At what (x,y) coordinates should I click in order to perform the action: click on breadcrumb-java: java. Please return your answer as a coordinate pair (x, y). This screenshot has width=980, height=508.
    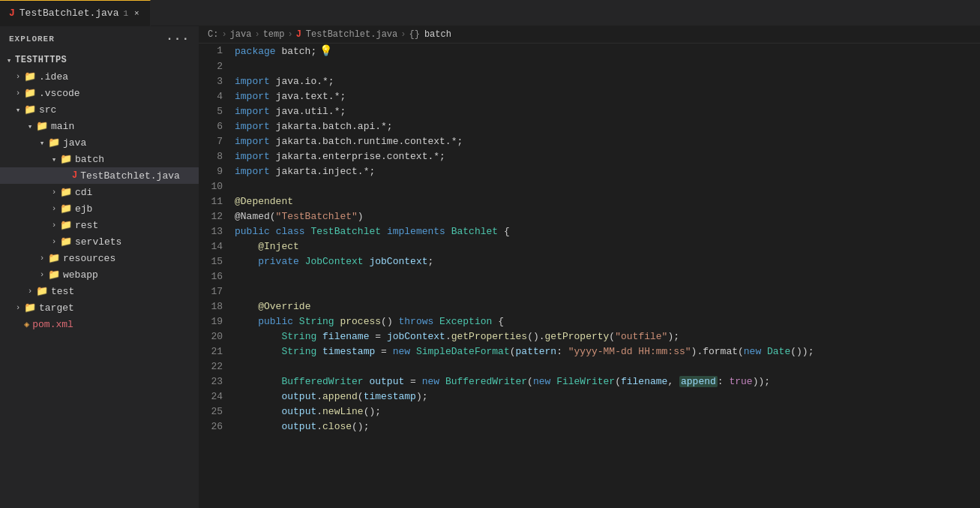
    Looking at the image, I should click on (241, 35).